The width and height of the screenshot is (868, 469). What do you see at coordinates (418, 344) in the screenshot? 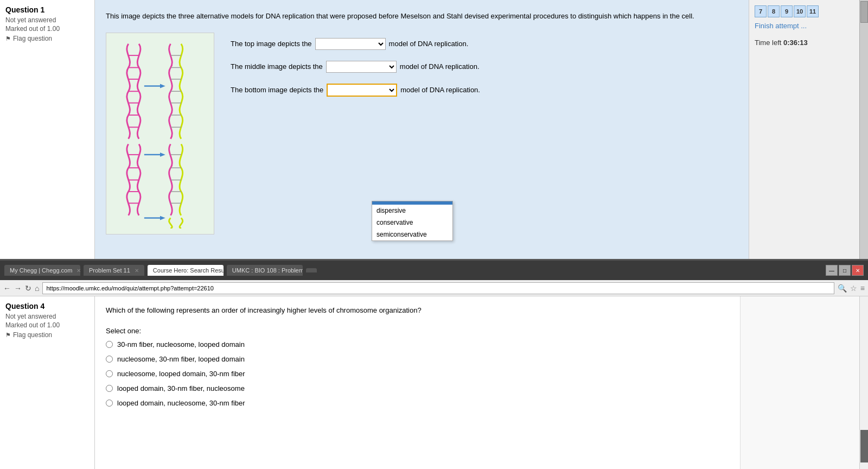
I see `radio-option-1: 30-nm fiber, nucleosome, looped domain` at bounding box center [418, 344].